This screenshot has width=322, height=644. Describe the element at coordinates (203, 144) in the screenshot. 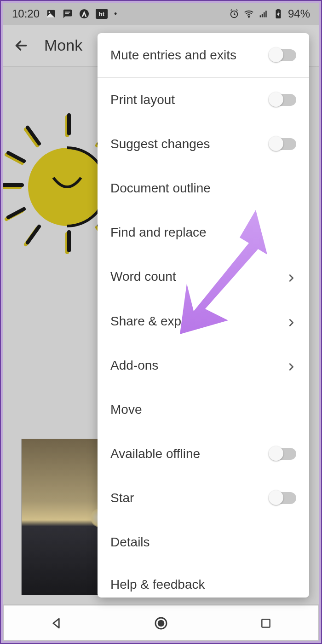

I see `menu-suggest-changes: Suggest changes` at that location.